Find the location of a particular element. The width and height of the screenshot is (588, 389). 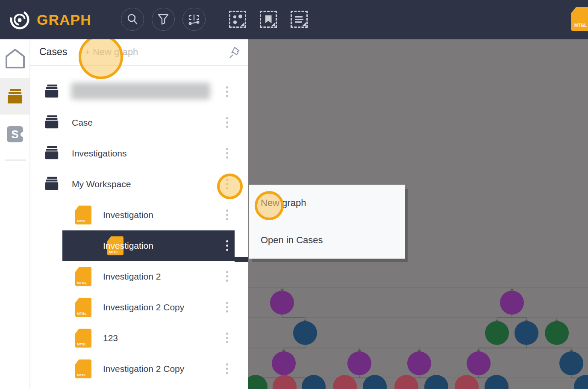

brand-name: GRAPH is located at coordinates (64, 20).